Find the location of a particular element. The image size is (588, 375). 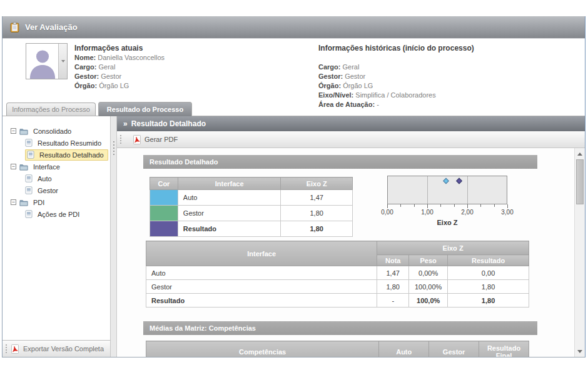

scroll-up-button is located at coordinates (580, 154).